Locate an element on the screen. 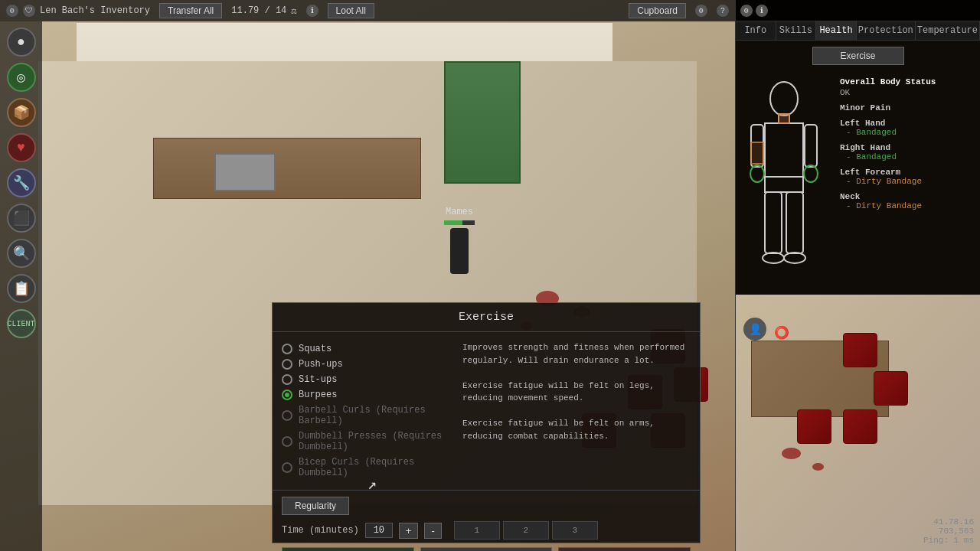 This screenshot has width=980, height=551. time-minus-button: - is located at coordinates (433, 531).